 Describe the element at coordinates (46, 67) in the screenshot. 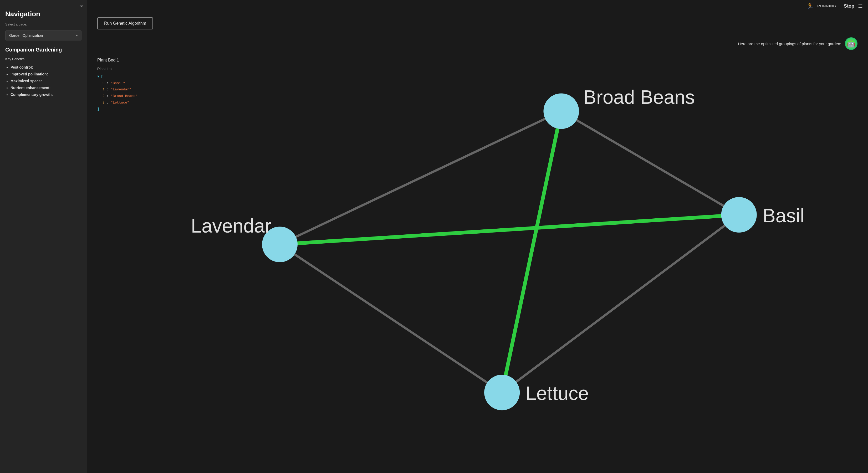

I see `benefit-pest: Pest control:` at that location.